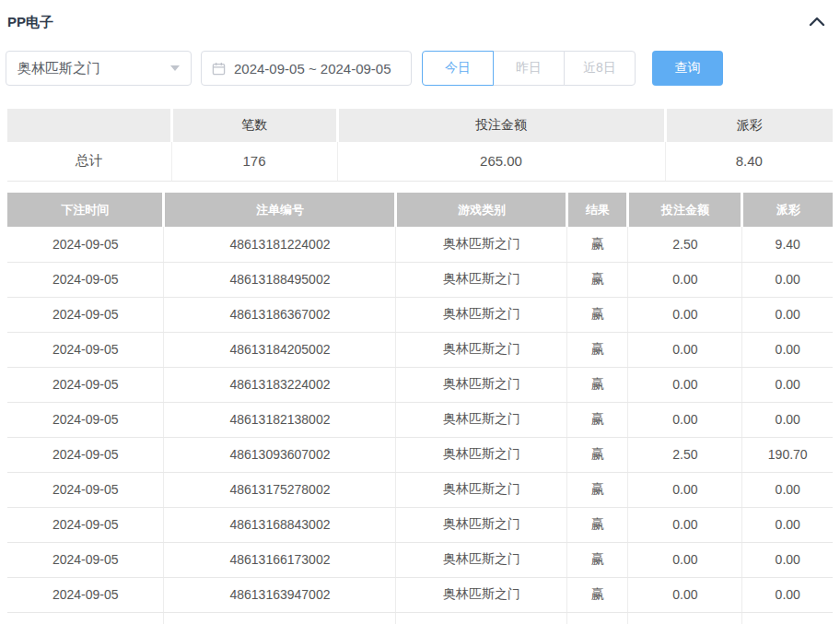  What do you see at coordinates (420, 125) in the screenshot?
I see `summary-header-row: 笔数投注金额派彩` at bounding box center [420, 125].